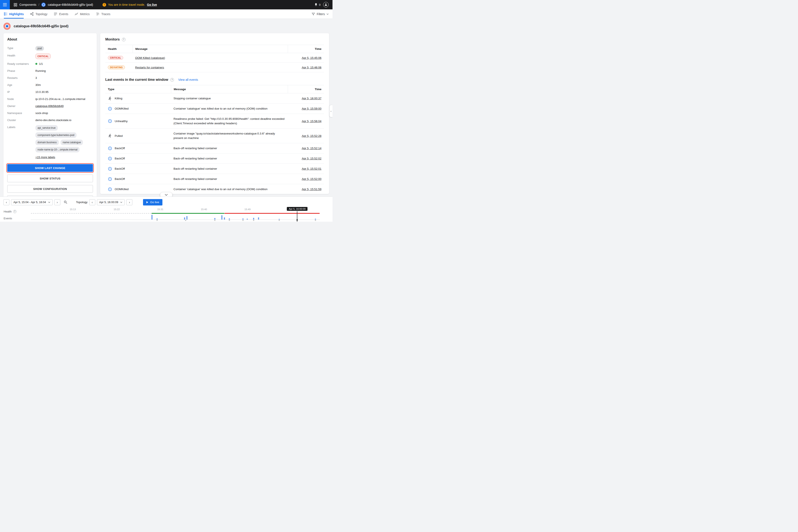 The image size is (798, 532). What do you see at coordinates (21, 85) in the screenshot?
I see `field-label: Age` at bounding box center [21, 85].